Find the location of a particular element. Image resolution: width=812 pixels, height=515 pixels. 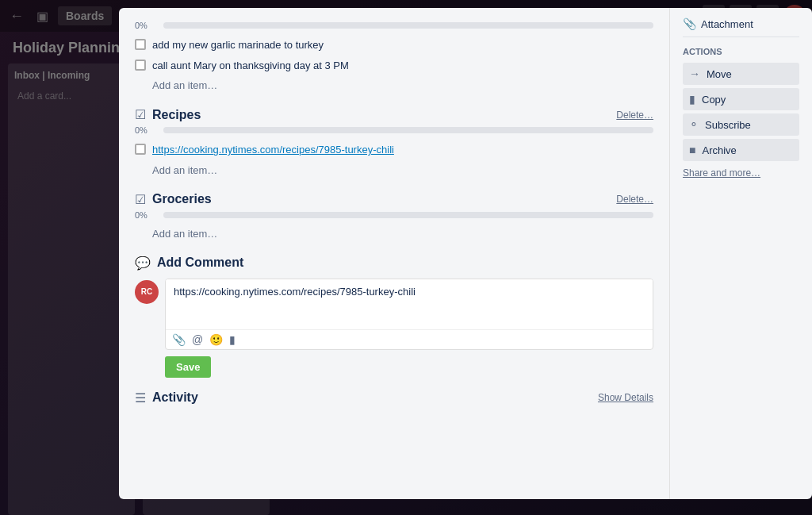

subscribe-icon: ⚬ is located at coordinates (694, 125).